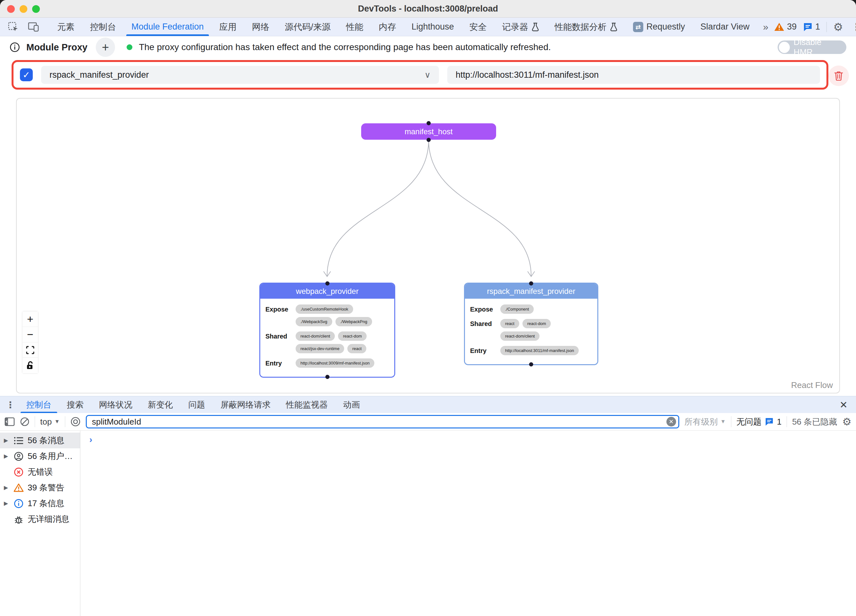 The image size is (856, 616). I want to click on minimize-window-button, so click(23, 9).